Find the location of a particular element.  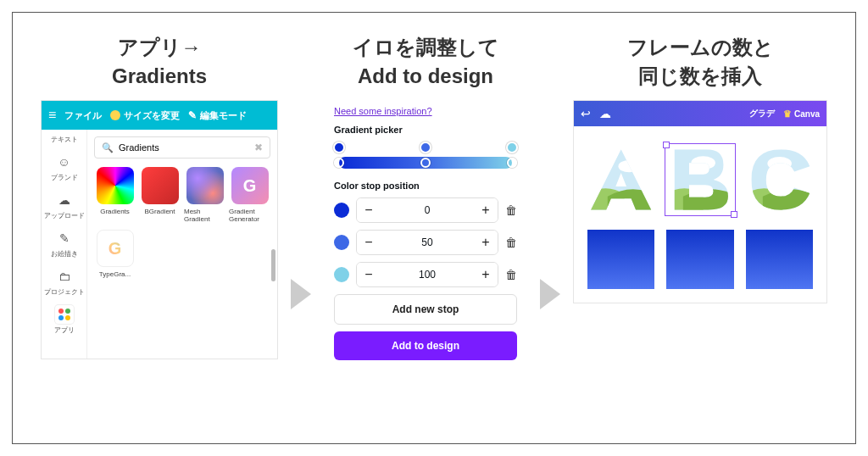

crown-icon: ♛ is located at coordinates (787, 114).